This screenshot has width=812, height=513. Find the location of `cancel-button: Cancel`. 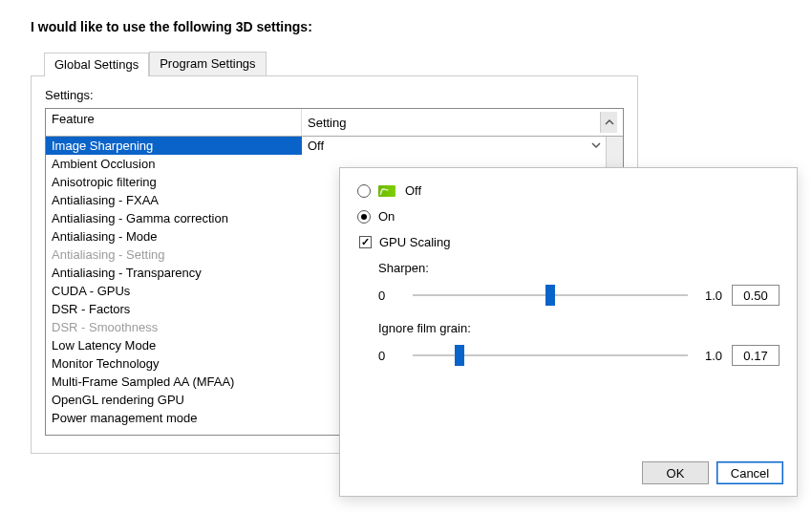

cancel-button: Cancel is located at coordinates (750, 473).